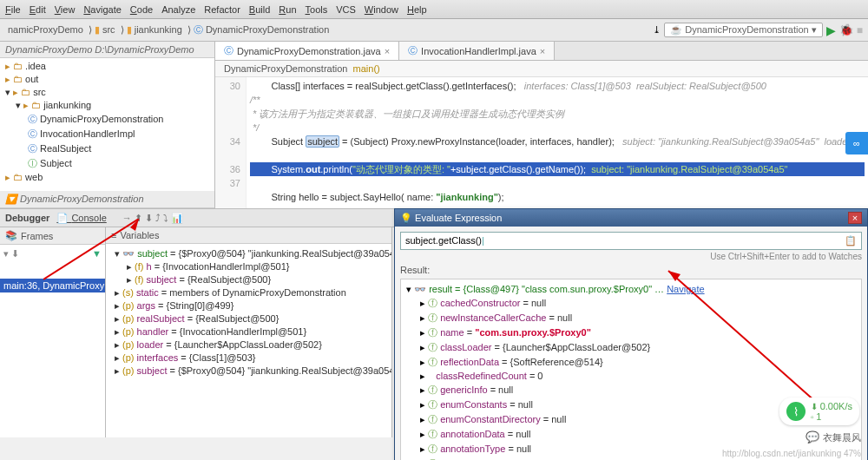  Describe the element at coordinates (307, 50) in the screenshot. I see `editor-tab: Ⓒ DynamicProxyDemonstration.java ×` at that location.